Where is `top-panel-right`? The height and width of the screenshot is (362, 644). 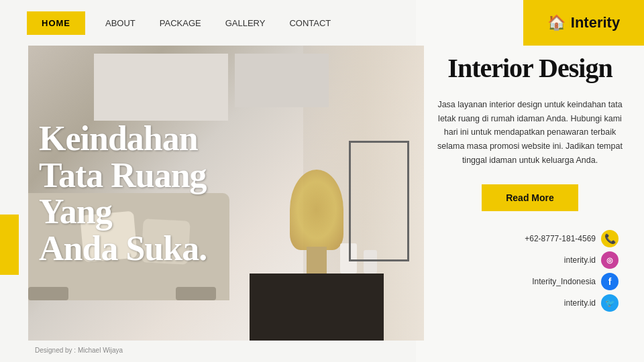
top-panel-right is located at coordinates (282, 80).